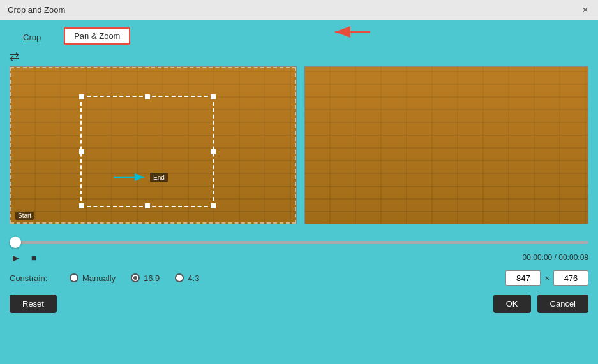 This screenshot has width=598, height=364. What do you see at coordinates (24, 215) in the screenshot?
I see `start-label: Start` at bounding box center [24, 215].